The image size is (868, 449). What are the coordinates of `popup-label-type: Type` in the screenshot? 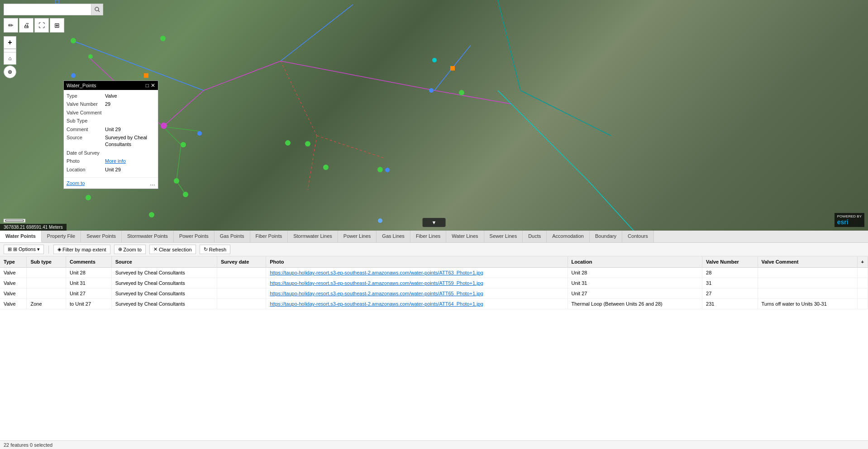 It's located at (86, 96).